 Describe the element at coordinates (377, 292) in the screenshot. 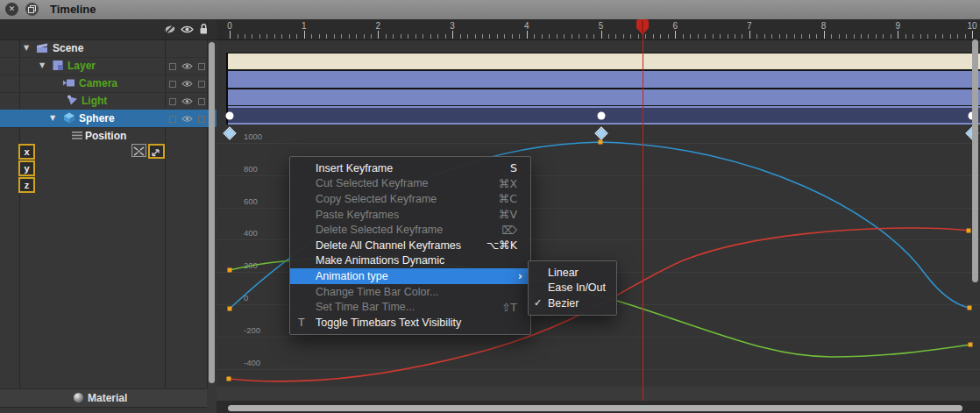

I see `menu-item-label: Change Time Bar Color...` at that location.